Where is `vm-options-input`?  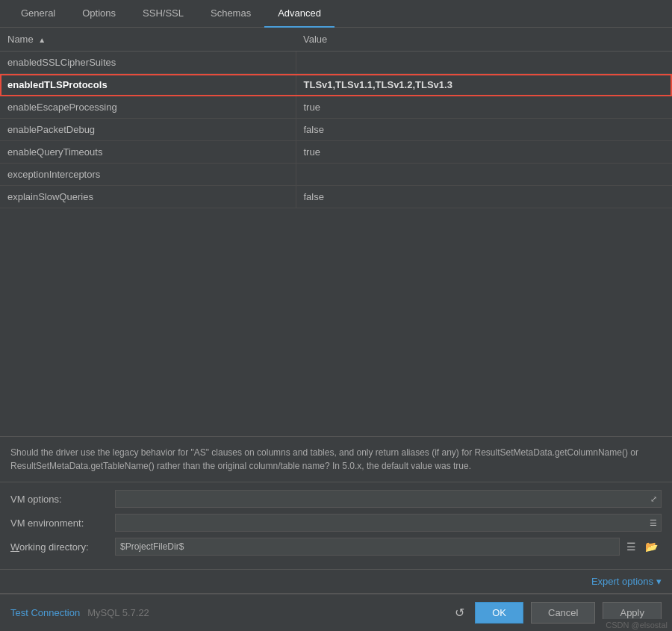
vm-options-input is located at coordinates (388, 499).